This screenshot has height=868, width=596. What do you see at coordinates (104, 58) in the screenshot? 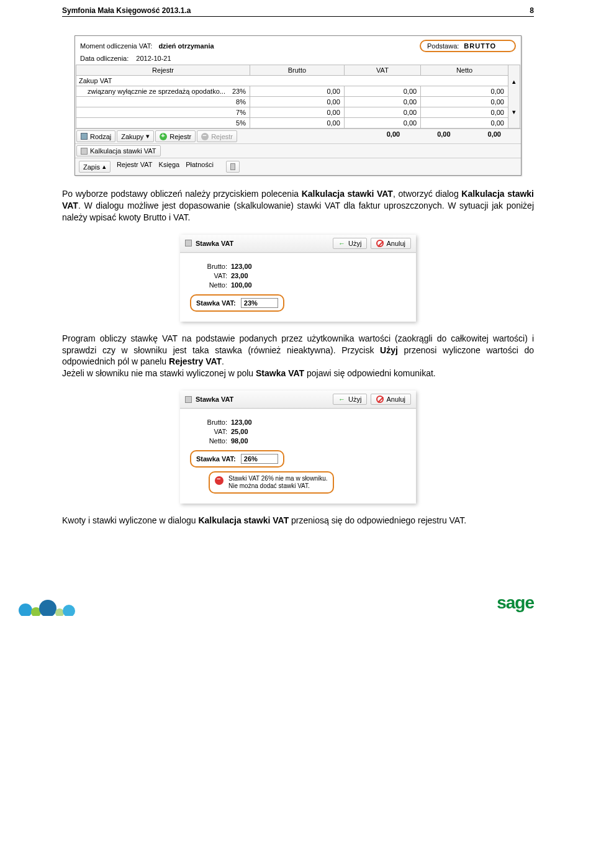
I see `data-label: Data odliczenia:` at bounding box center [104, 58].